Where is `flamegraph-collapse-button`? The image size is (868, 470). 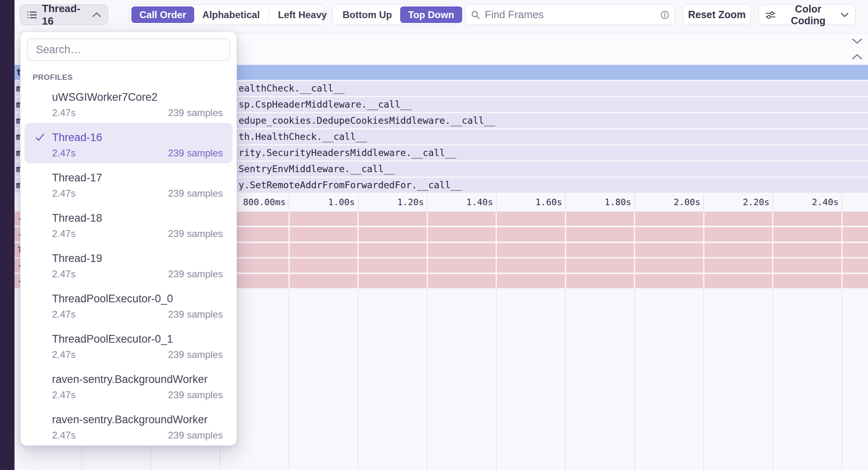
flamegraph-collapse-button is located at coordinates (857, 57).